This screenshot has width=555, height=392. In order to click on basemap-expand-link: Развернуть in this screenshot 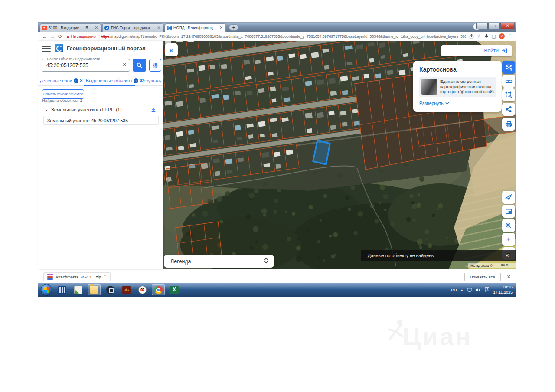, I will do `click(458, 103)`.